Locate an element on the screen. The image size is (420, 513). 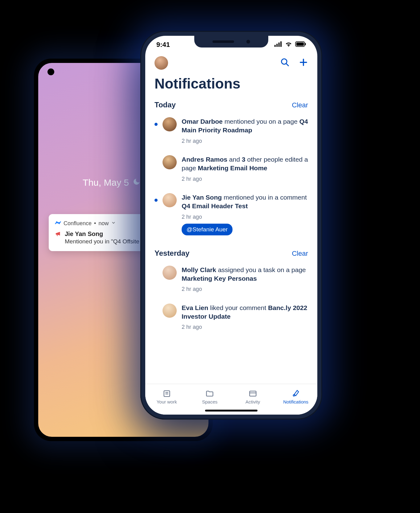
megaphone-icon is located at coordinates (58, 234).